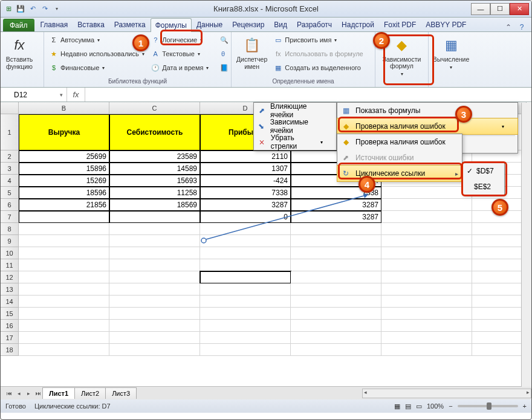 The image size is (532, 420). Describe the element at coordinates (427, 217) in the screenshot. I see `cell-F7` at that location.